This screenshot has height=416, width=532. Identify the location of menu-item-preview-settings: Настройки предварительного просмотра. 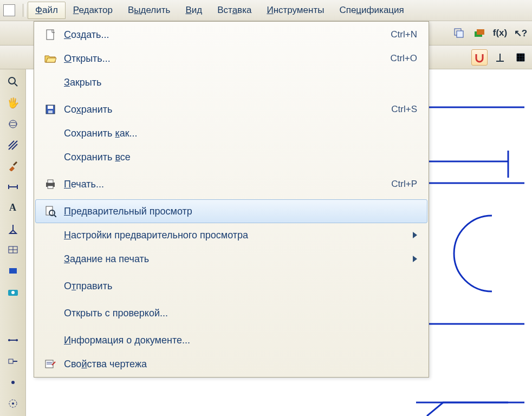
(231, 235).